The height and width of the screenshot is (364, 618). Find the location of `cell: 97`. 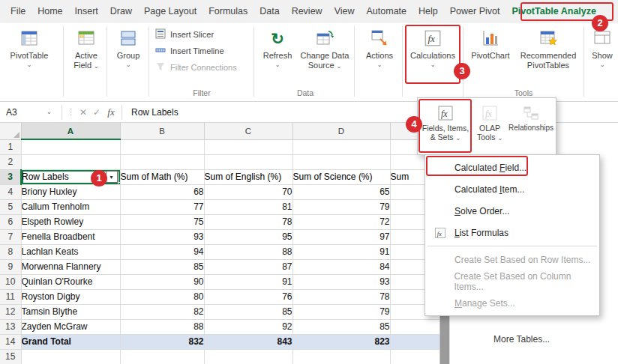

cell: 97 is located at coordinates (341, 237).